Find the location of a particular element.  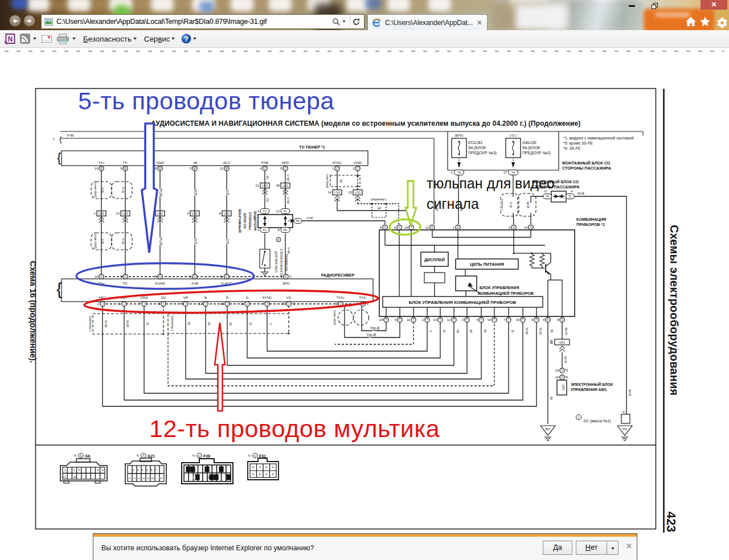

svg-text: NTSC is located at coordinates (337, 163).